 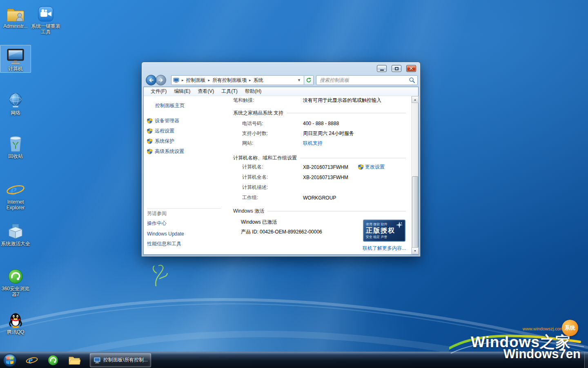 I want to click on maximize-button, so click(x=396, y=69).